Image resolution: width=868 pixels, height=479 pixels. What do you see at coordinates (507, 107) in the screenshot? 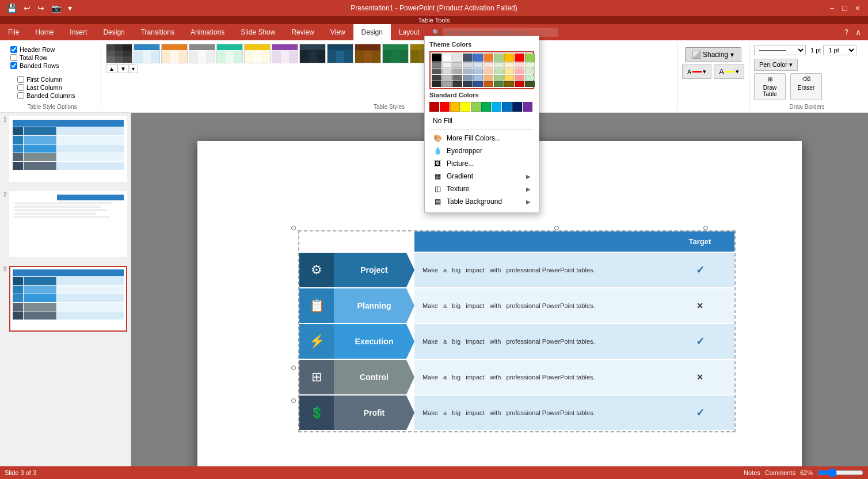
I see `std-swatch-blue` at bounding box center [507, 107].